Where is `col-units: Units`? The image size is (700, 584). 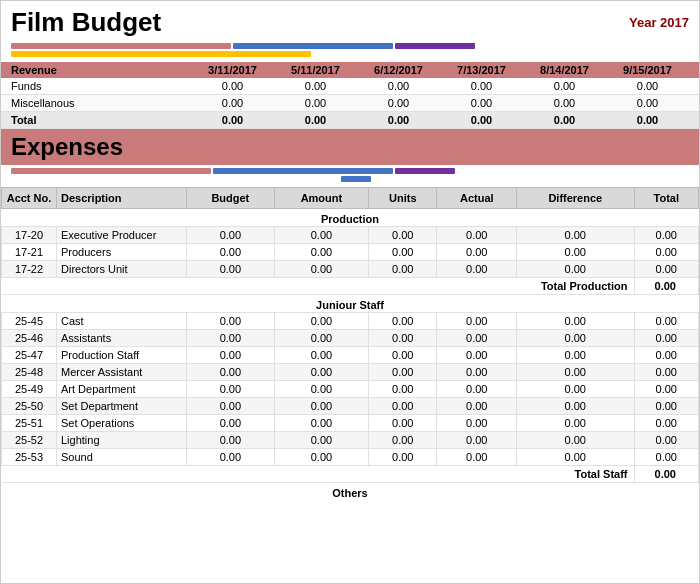
col-units: Units is located at coordinates (403, 198).